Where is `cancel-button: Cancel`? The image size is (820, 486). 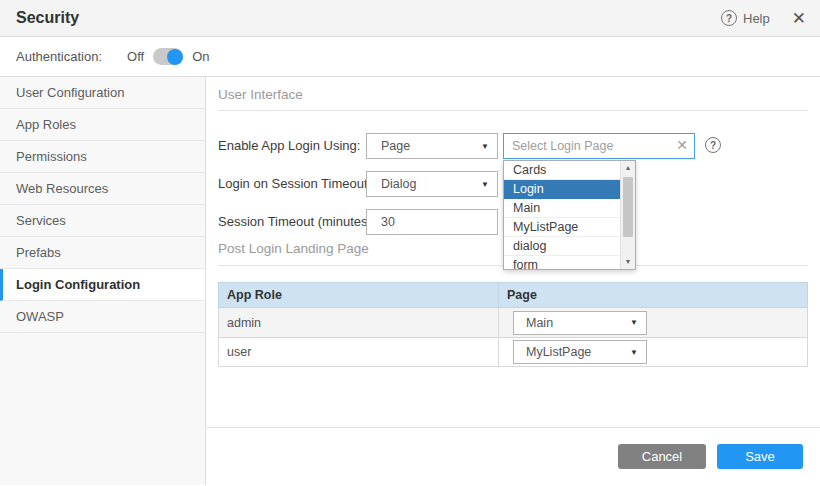
cancel-button: Cancel is located at coordinates (662, 456).